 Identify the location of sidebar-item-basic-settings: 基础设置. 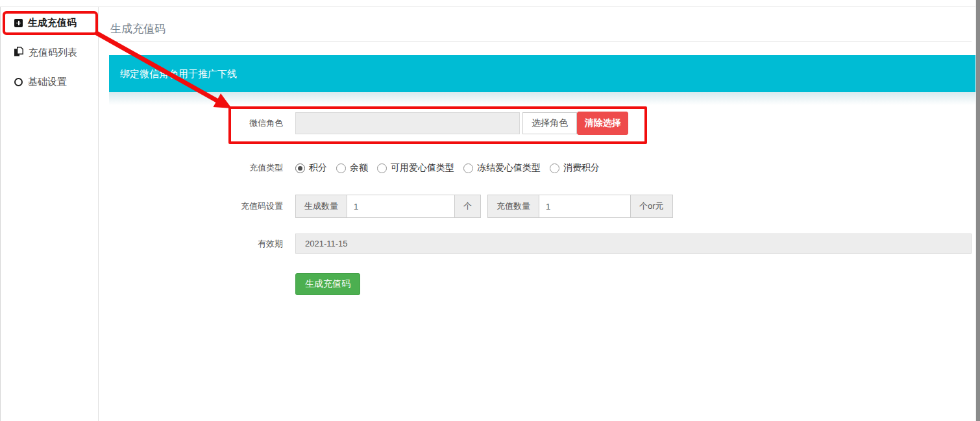
(49, 82).